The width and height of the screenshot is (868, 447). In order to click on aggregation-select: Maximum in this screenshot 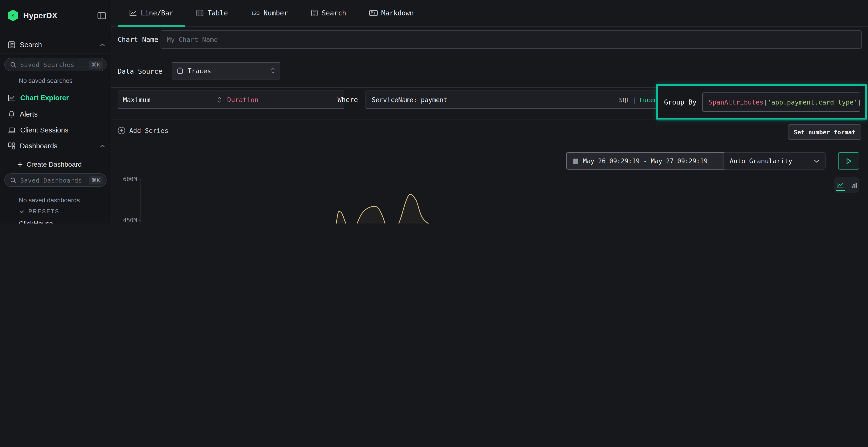, I will do `click(172, 100)`.